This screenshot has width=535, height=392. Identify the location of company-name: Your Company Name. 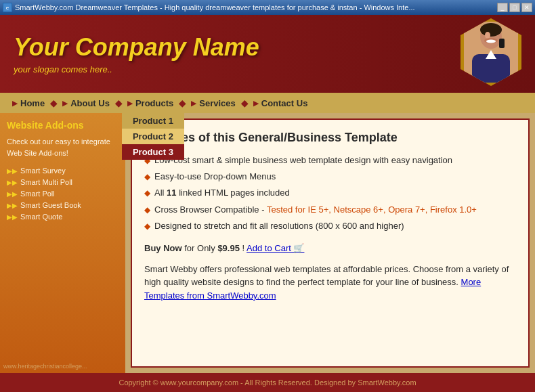
(227, 47).